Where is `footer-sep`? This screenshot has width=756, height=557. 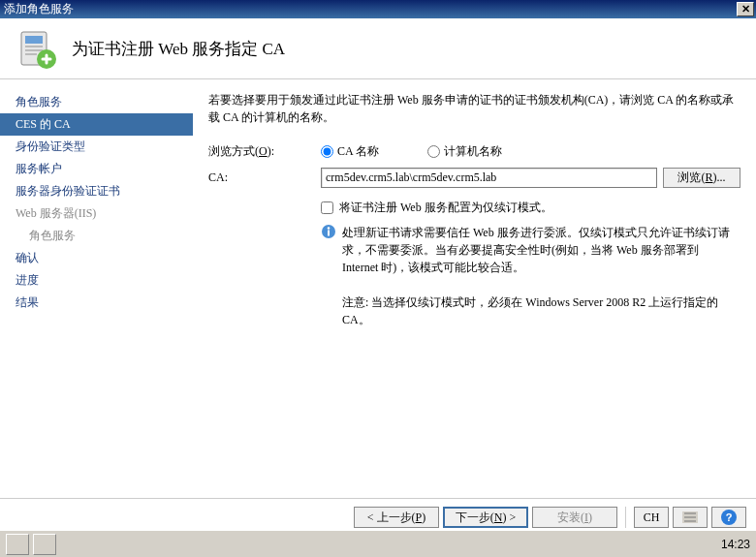
footer-sep is located at coordinates (626, 517).